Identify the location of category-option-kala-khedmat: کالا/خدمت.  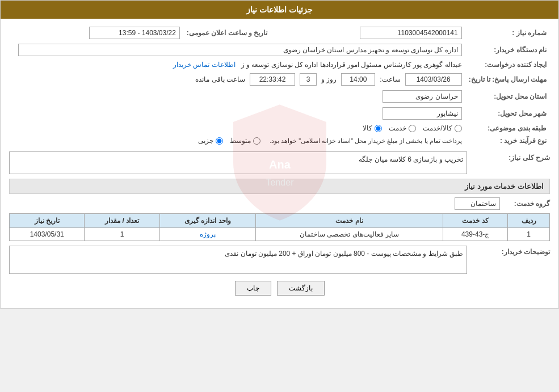
(442, 128).